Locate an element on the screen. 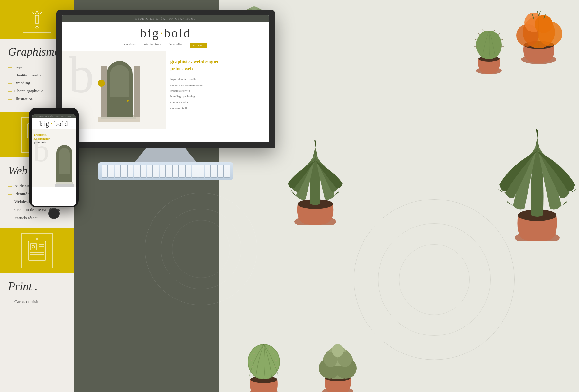  site-nav: services réalisations le studio contact is located at coordinates (166, 47).